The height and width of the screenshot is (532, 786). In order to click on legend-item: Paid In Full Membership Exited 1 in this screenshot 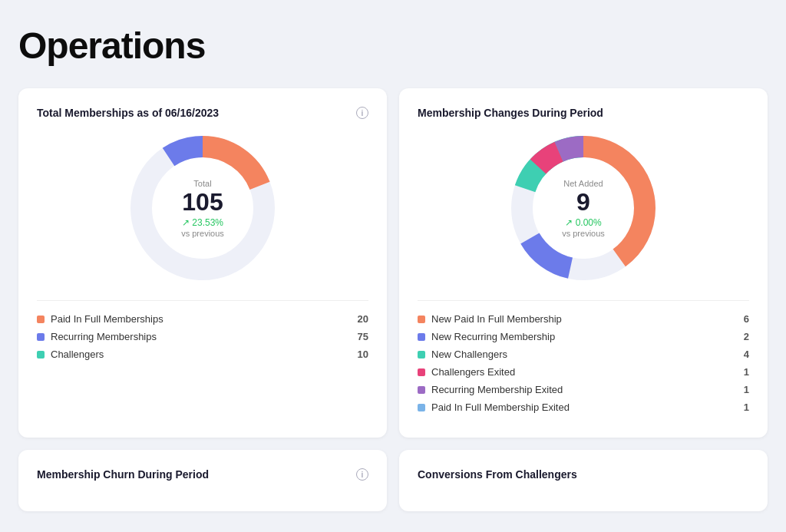, I will do `click(583, 407)`.